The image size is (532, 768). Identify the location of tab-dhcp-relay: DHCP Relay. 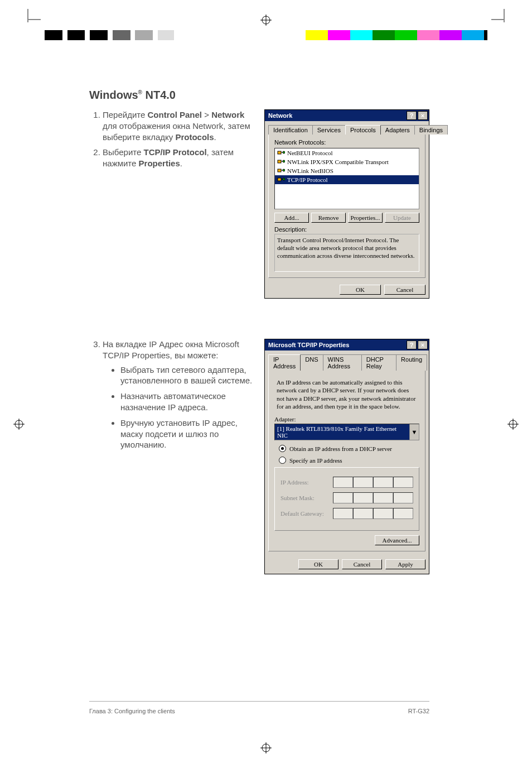
(379, 363).